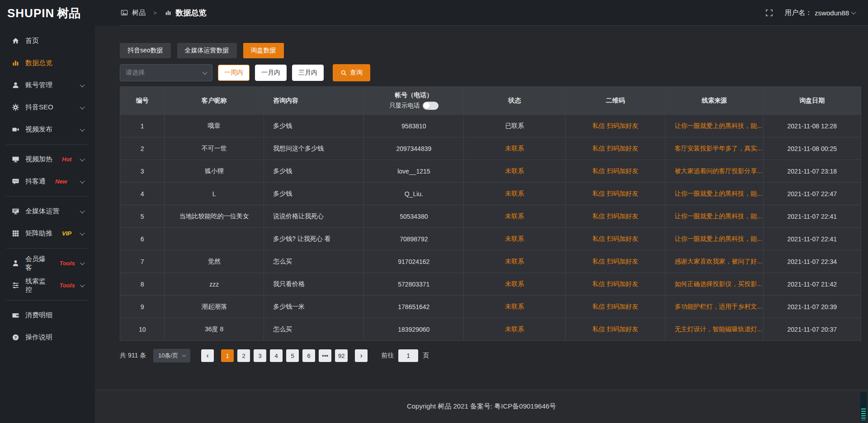  Describe the element at coordinates (214, 239) in the screenshot. I see `row-nickname` at that location.